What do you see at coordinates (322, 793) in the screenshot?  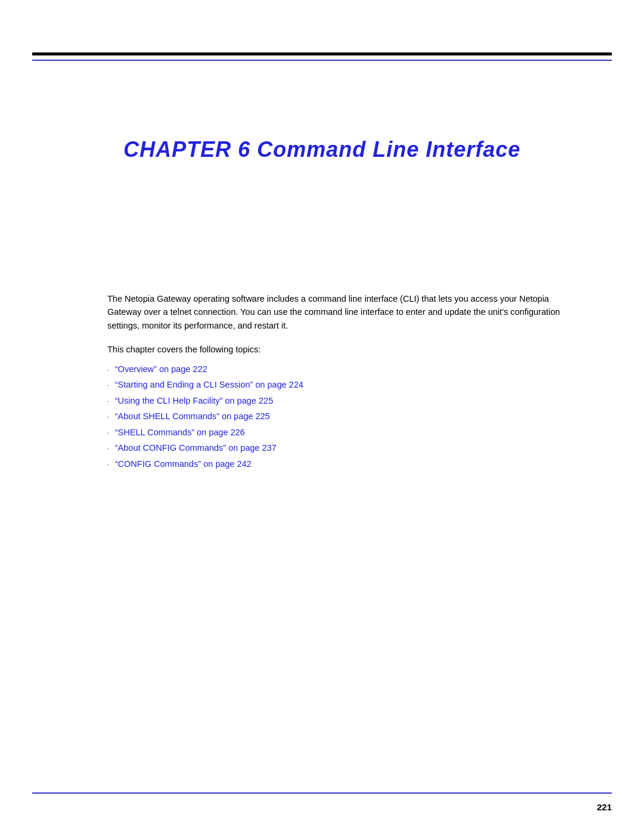 I see `bottom-rule-thin` at bounding box center [322, 793].